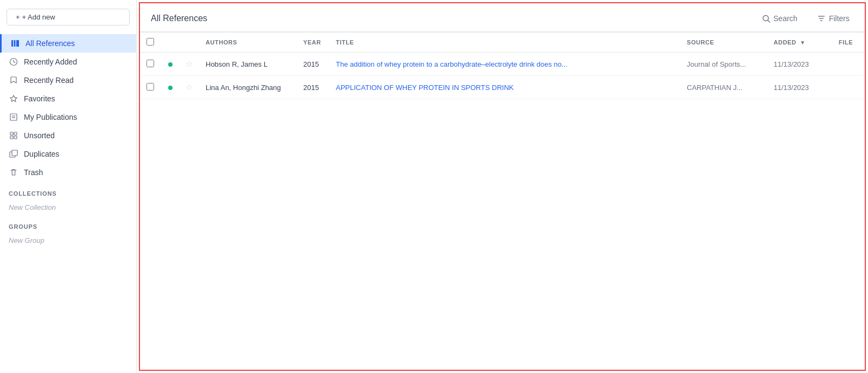  What do you see at coordinates (833, 18) in the screenshot?
I see `filters-button: Filters` at bounding box center [833, 18].